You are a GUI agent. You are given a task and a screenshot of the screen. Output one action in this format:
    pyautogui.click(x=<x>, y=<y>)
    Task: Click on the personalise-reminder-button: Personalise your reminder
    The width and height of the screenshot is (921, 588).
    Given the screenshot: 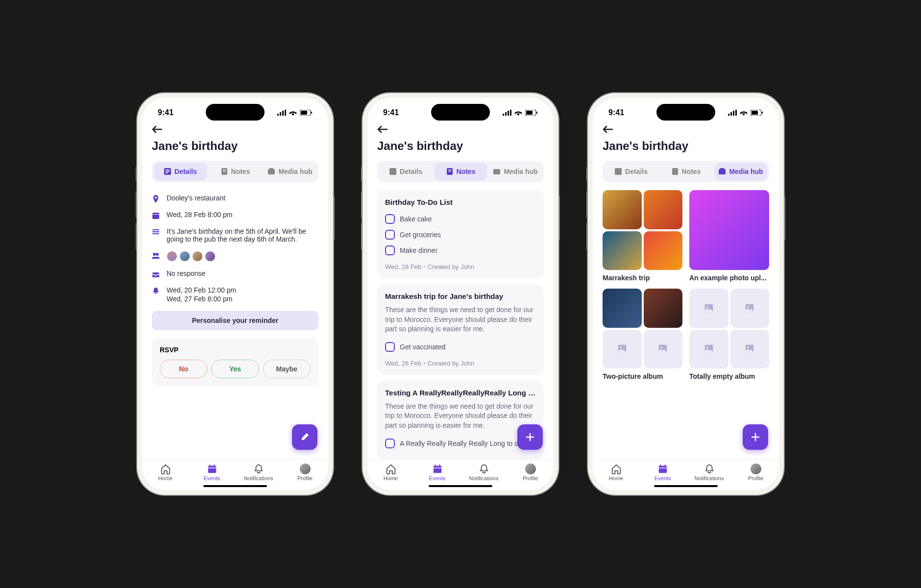 What is the action you would take?
    pyautogui.click(x=235, y=320)
    